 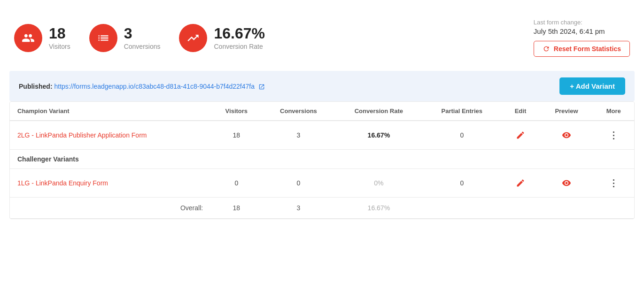 What do you see at coordinates (613, 135) in the screenshot?
I see `champion-more-button: ⋮` at bounding box center [613, 135].